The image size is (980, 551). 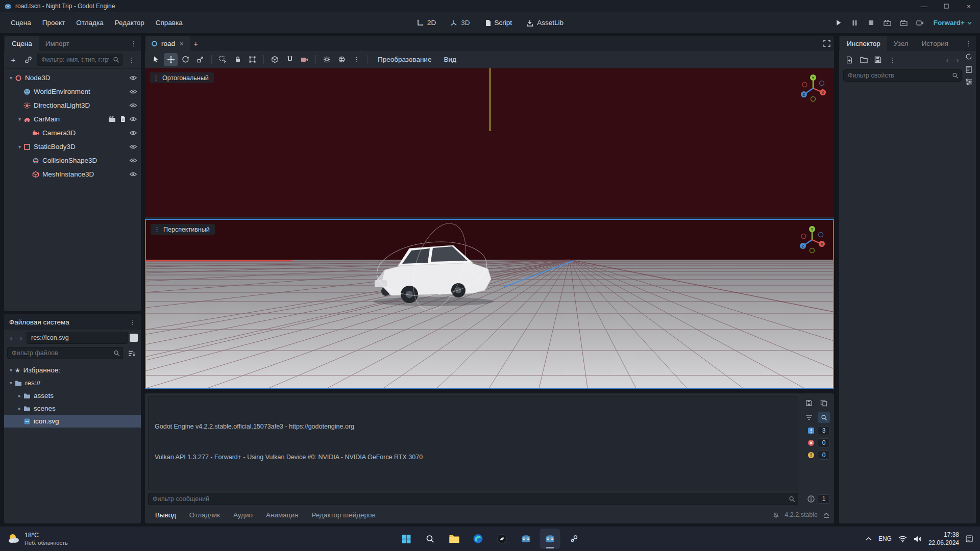 I want to click on godot-app-icon, so click(x=526, y=539).